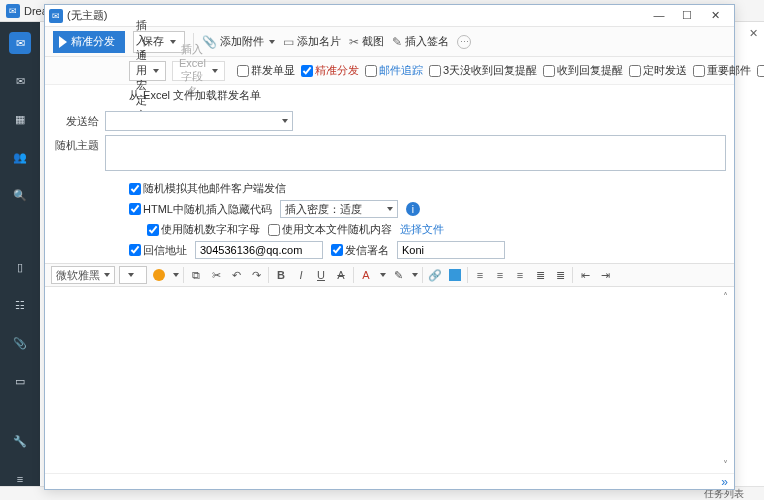 Image resolution: width=764 pixels, height=500 pixels. I want to click on expand-icon: », so click(724, 482).